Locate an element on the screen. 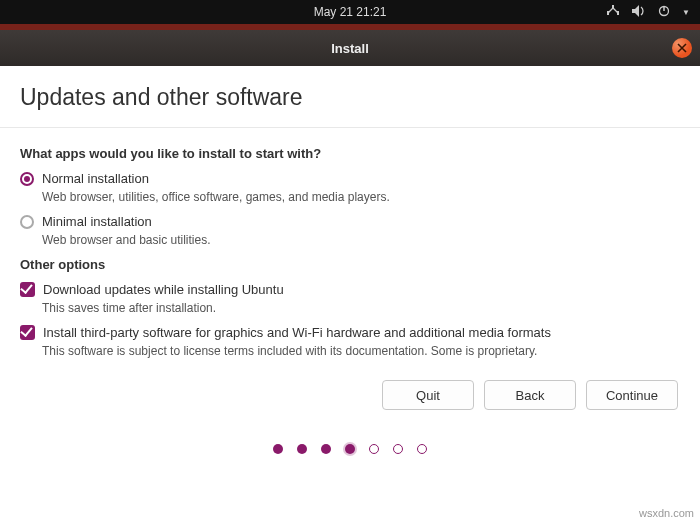 Image resolution: width=700 pixels, height=525 pixels. checkbox-label: Download updates while installing Ubuntu is located at coordinates (164, 290).